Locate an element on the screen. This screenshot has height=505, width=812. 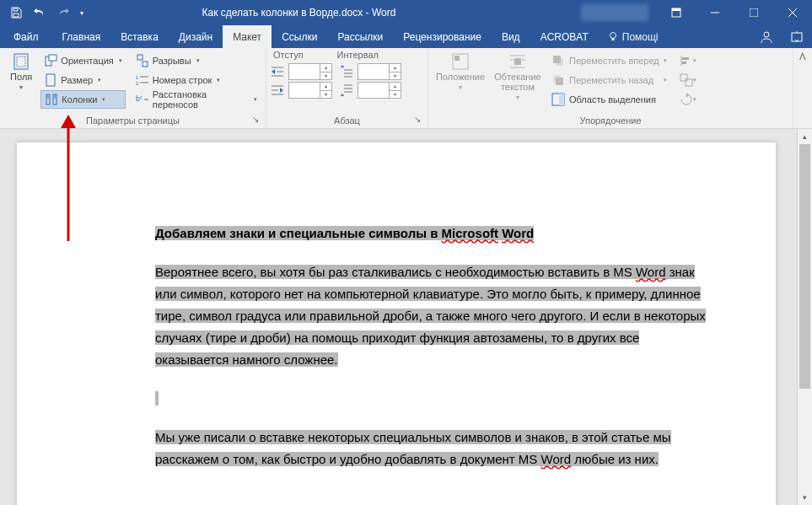
document-paragraph-1: Вероятнее всего, вы хотя бы раз сталкива… is located at coordinates (435, 316).